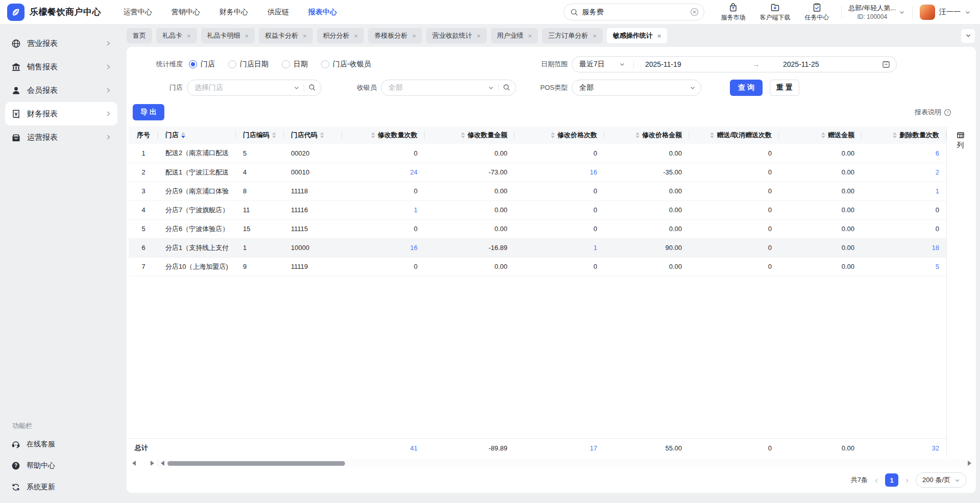 The height and width of the screenshot is (503, 980). I want to click on tab: 礼品卡明细×, so click(228, 36).